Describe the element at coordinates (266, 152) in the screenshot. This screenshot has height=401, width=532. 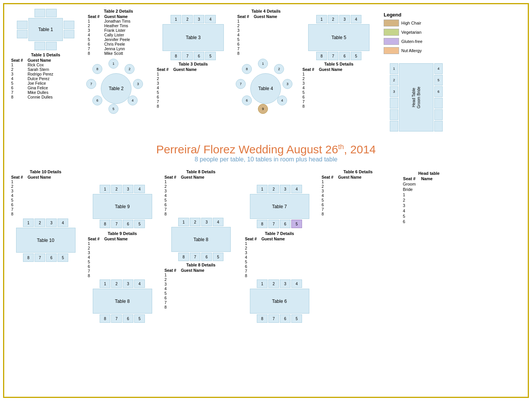
I see `center-title: Perreira/ Florez Wedding August 26th, 20…` at that location.